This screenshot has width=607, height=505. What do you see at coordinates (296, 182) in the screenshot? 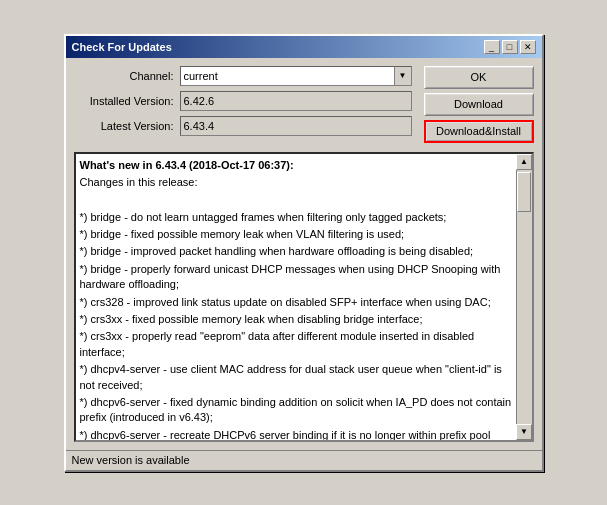
I see `changelog-section-header: Changes in this release:` at bounding box center [296, 182].